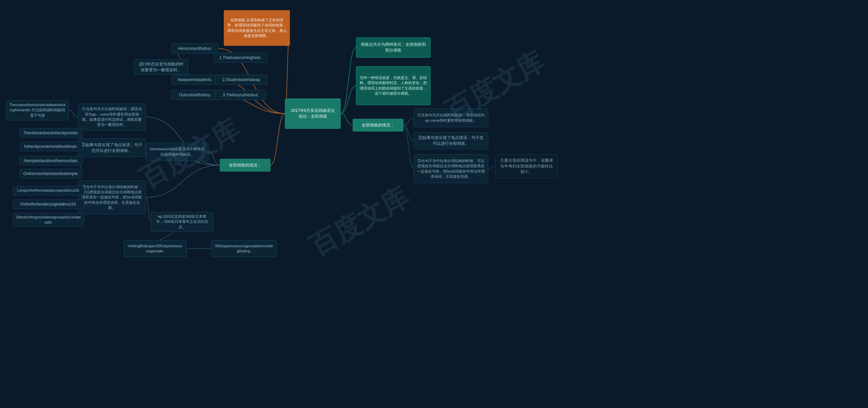  I want to click on left-ex8-node: Sittedonthegroundareagroupofyoundpeople., so click(48, 220).